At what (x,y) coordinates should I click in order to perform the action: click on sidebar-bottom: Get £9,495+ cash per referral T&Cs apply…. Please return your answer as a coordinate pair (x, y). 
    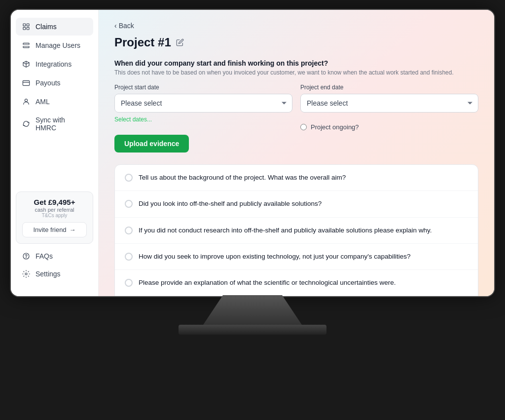
    Looking at the image, I should click on (54, 237).